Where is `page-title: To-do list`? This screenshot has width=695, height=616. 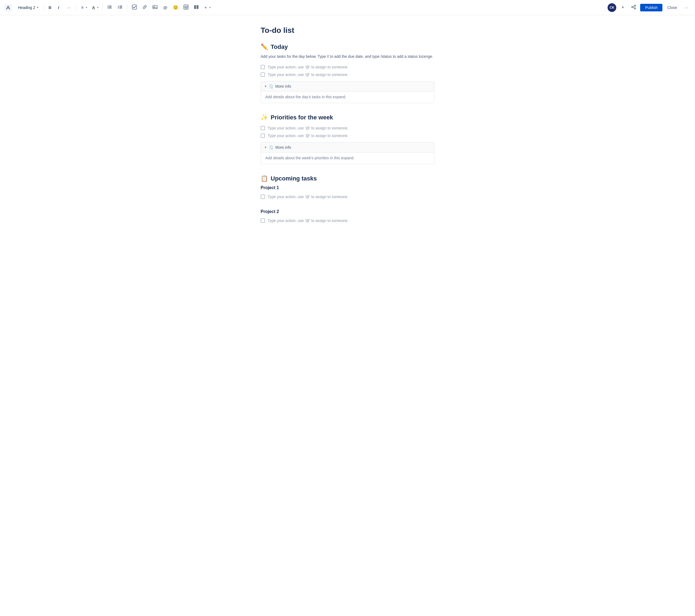 page-title: To-do list is located at coordinates (348, 31).